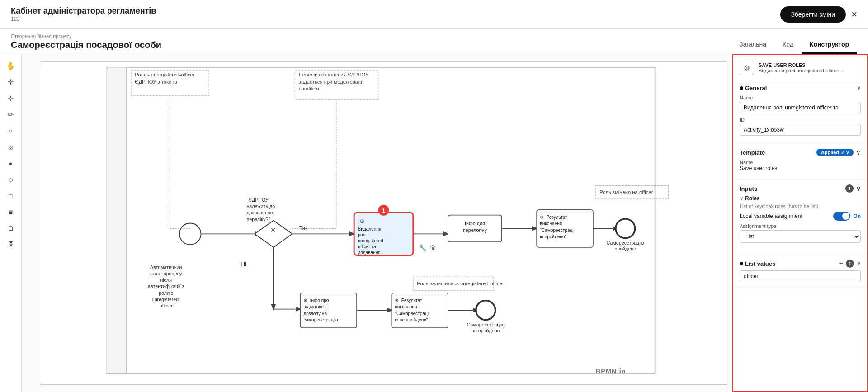  I want to click on task-tool-btn: □, so click(11, 196).